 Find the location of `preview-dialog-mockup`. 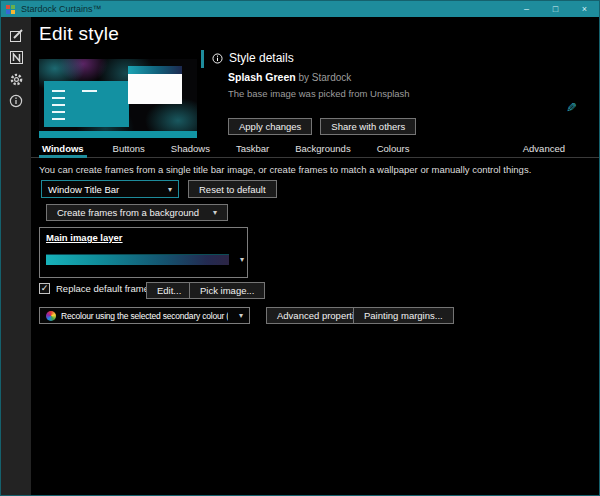

preview-dialog-mockup is located at coordinates (155, 85).